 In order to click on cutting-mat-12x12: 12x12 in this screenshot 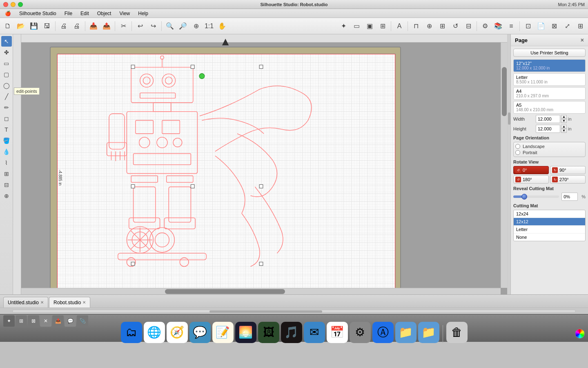, I will do `click(550, 222)`.